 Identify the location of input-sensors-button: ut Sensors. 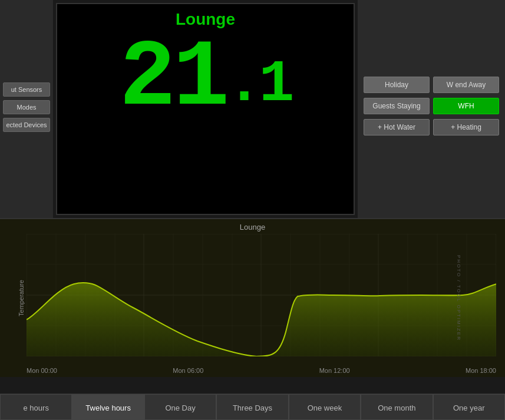
(27, 90).